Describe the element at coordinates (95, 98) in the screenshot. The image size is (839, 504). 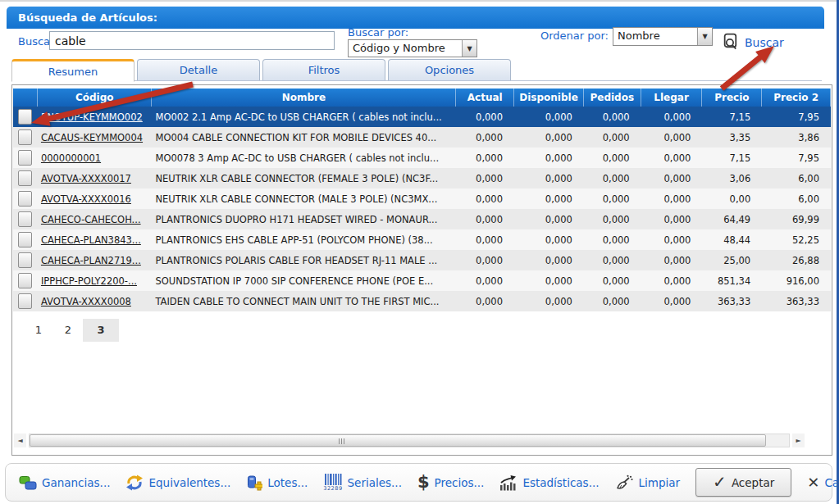
I see `col-header-código: Código` at that location.